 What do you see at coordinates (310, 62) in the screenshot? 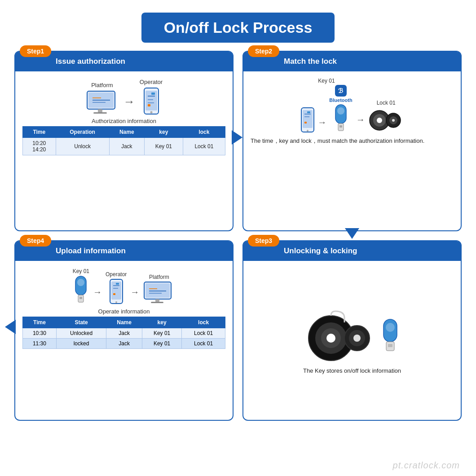
I see `step2-title: Match the lock` at bounding box center [310, 62].